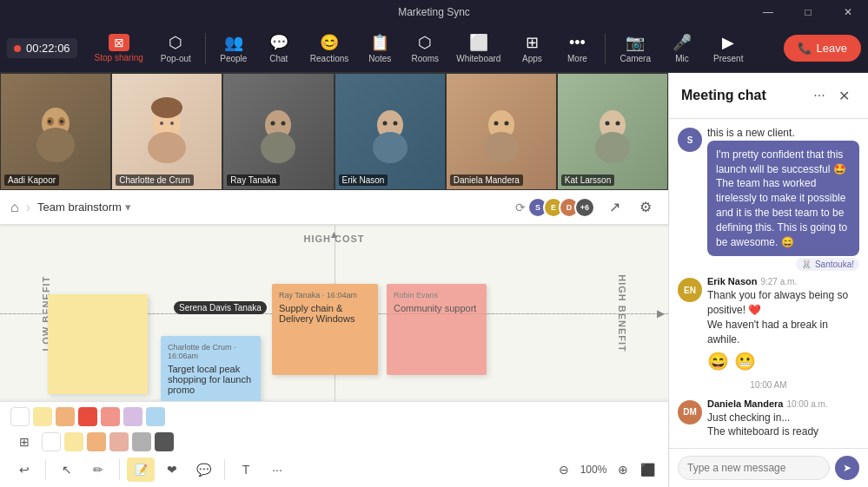  What do you see at coordinates (329, 49) in the screenshot?
I see `reactions-button: 😊 Reactions` at bounding box center [329, 49].